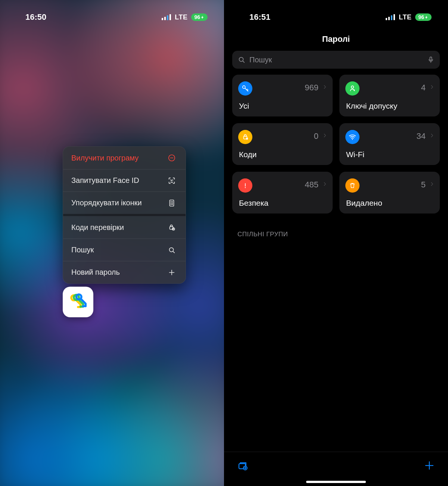 The height and width of the screenshot is (486, 448). I want to click on menu-newpass-label: Новий пароль, so click(96, 272).